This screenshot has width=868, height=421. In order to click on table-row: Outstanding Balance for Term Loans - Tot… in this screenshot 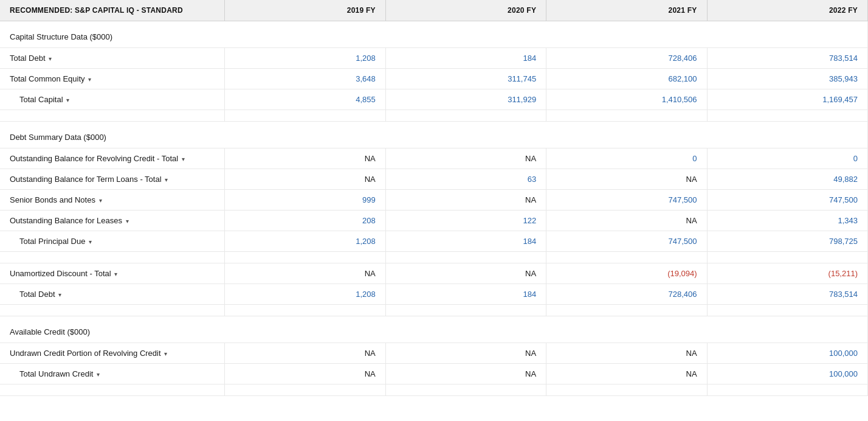, I will do `click(434, 179)`.